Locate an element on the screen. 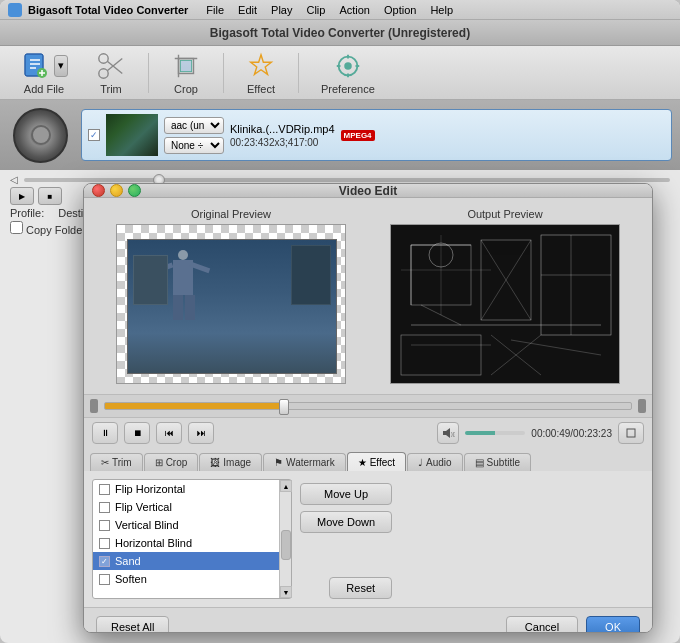  flip-horizontal-checkbox is located at coordinates (104, 490).